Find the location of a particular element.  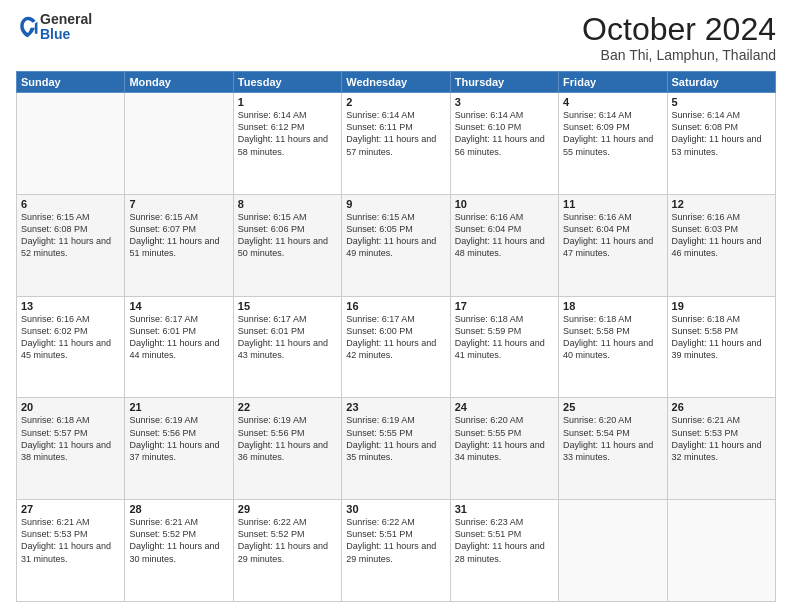

calendar-cell: 30Sunrise: 6:22 AMSunset: 5:51 PMDayligh… is located at coordinates (396, 551).